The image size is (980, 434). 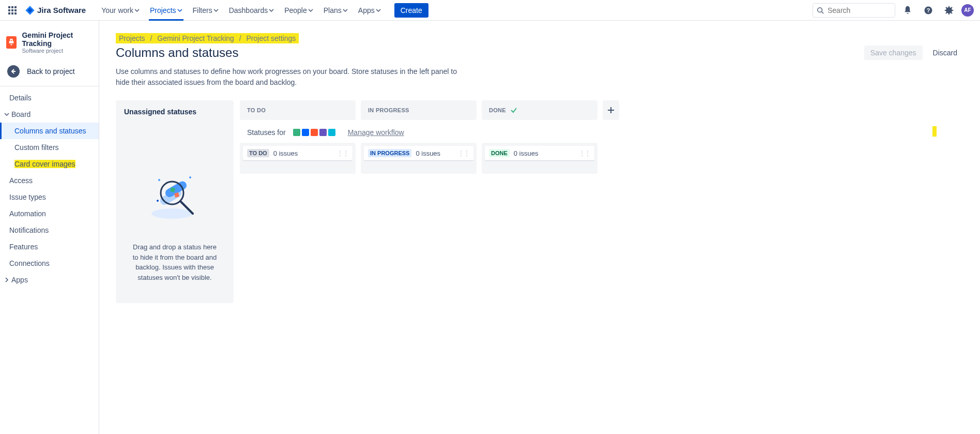 I want to click on nav-items: Your work Projects Filters Dashboards Pe…, so click(x=241, y=10).